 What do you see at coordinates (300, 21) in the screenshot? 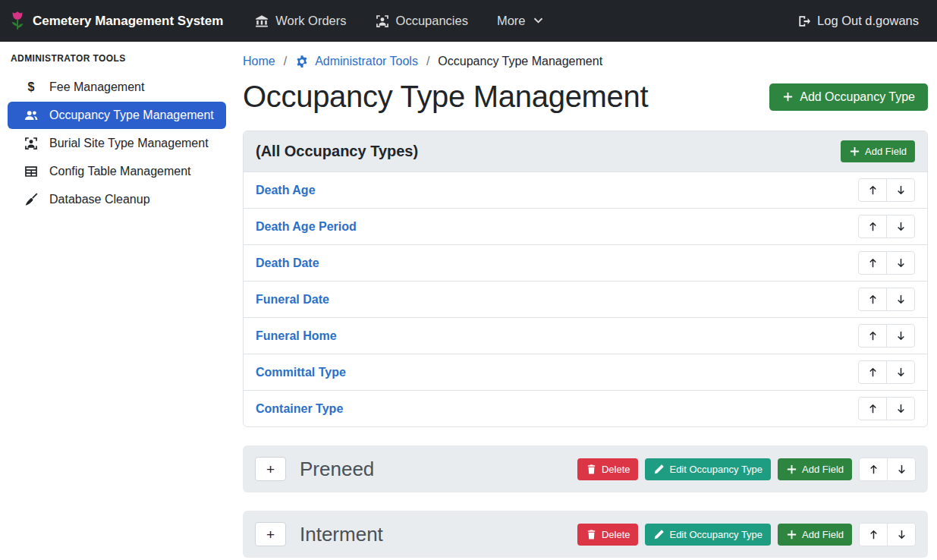
I see `nav-work-orders: Work Orders` at bounding box center [300, 21].